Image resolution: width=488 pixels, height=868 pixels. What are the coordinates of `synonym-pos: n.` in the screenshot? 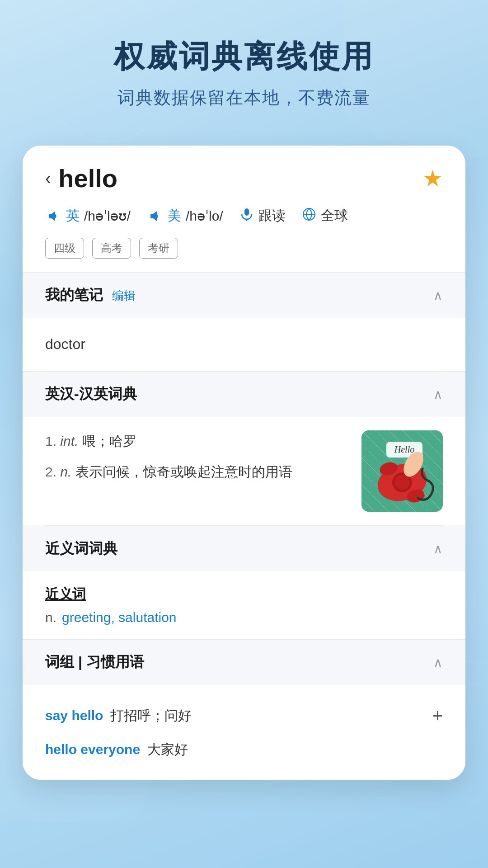 It's located at (51, 618).